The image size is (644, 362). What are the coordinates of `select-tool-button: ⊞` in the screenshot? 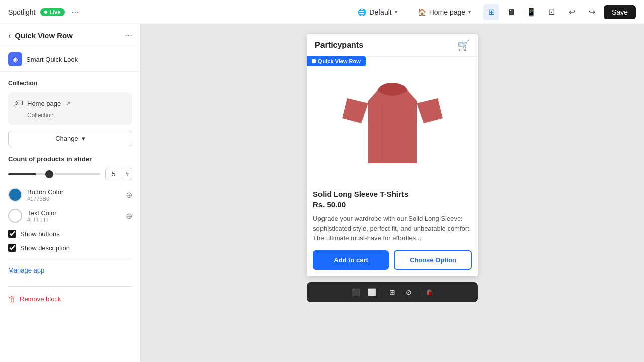 It's located at (491, 12).